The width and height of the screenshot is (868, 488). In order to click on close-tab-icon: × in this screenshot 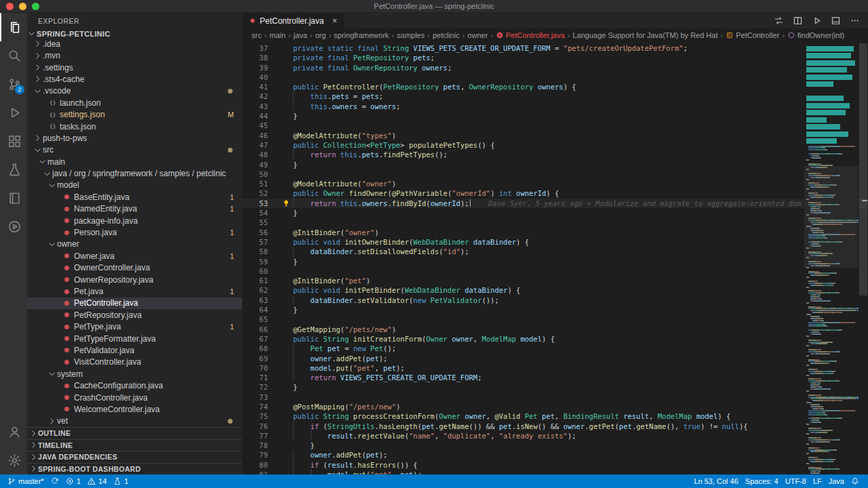, I will do `click(335, 20)`.